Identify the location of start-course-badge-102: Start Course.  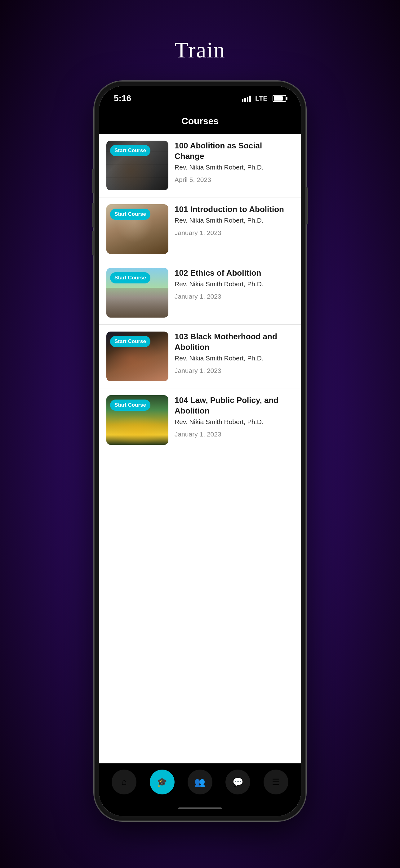
(130, 278).